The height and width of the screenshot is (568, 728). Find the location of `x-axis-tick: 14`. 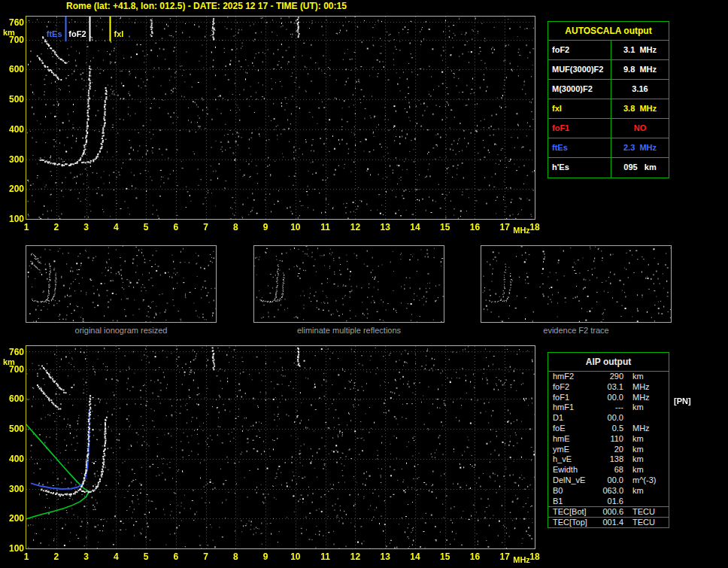

x-axis-tick: 14 is located at coordinates (415, 227).